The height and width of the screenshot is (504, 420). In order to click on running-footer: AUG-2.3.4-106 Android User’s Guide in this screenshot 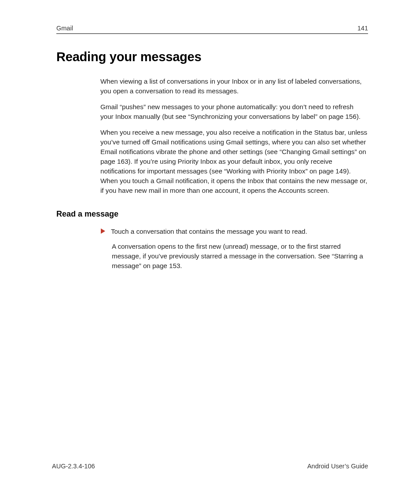, I will do `click(210, 466)`.